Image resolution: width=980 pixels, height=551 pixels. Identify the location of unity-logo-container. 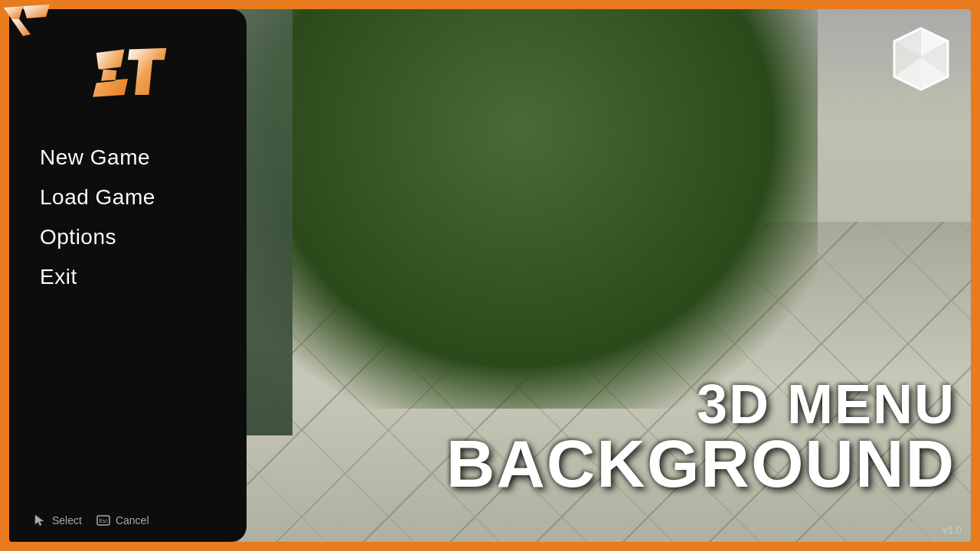
(921, 60).